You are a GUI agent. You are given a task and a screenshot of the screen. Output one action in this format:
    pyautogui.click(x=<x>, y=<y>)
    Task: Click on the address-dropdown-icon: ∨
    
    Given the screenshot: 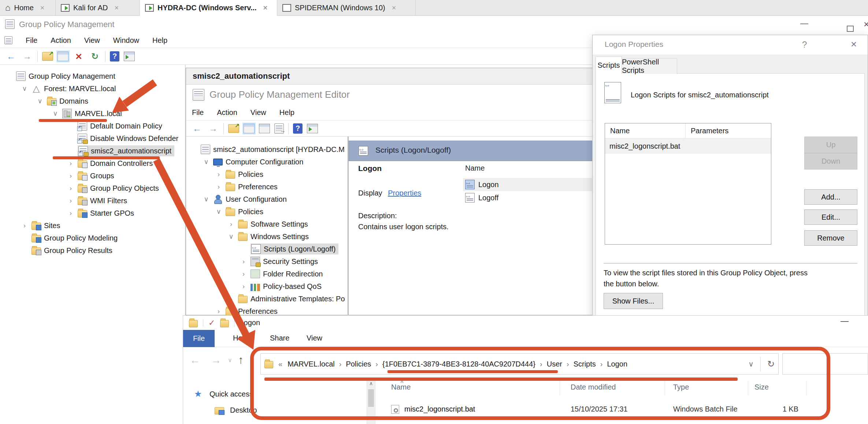 What is the action you would take?
    pyautogui.click(x=751, y=364)
    